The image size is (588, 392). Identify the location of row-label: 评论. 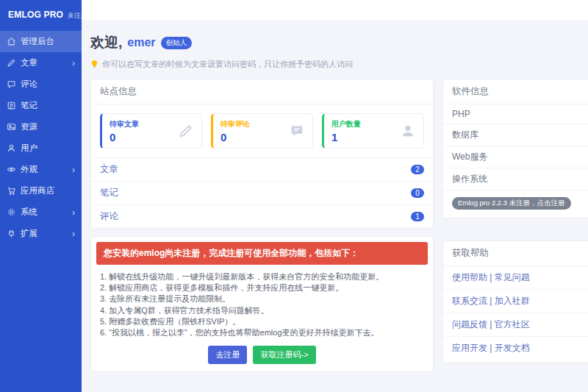
(109, 216).